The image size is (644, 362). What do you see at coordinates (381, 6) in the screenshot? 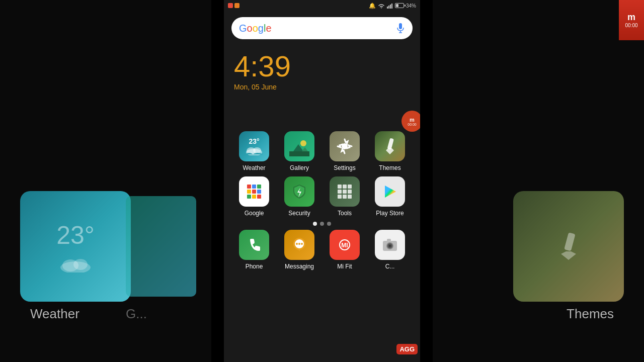
I see `wifi-icon` at bounding box center [381, 6].